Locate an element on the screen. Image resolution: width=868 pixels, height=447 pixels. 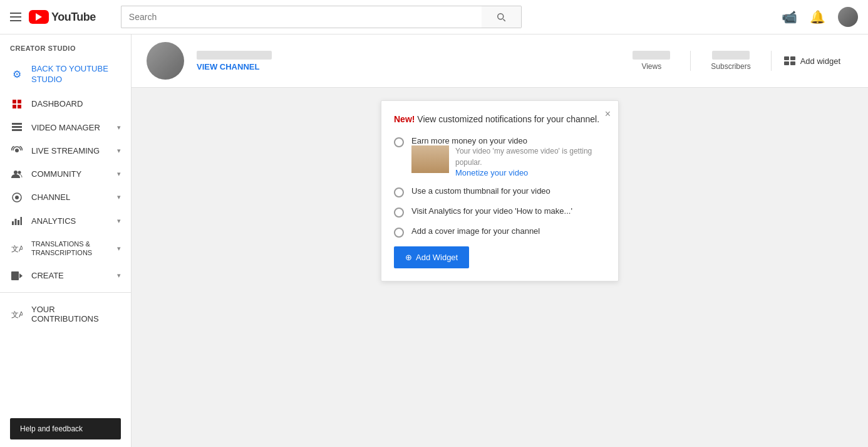
create-icon is located at coordinates (17, 276).